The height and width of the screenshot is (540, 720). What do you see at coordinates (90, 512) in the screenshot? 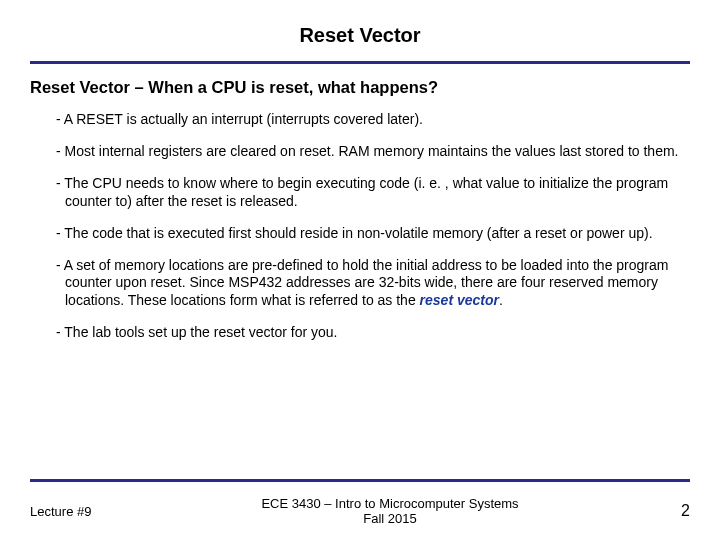
I see `footer-lecture: Lecture #9` at bounding box center [90, 512].